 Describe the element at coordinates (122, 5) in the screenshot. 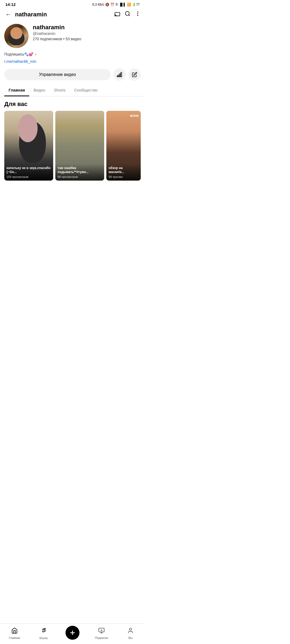

I see `signal-icon: ▐▌▌` at that location.